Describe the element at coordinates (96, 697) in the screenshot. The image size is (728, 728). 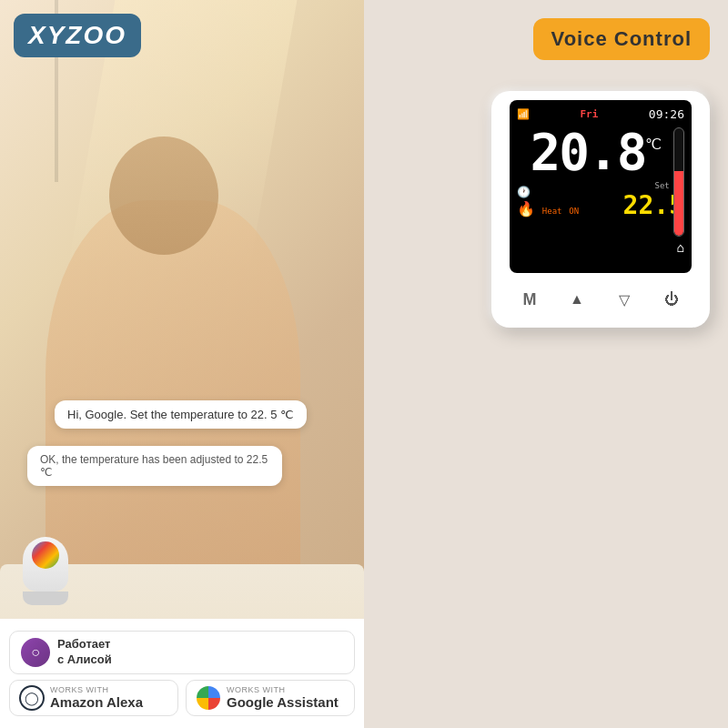
I see `alexa-text: WORKS WITH Amazon Alexa` at that location.